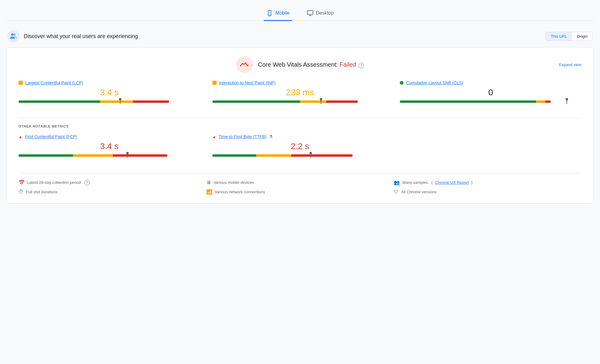 The height and width of the screenshot is (364, 600). What do you see at coordinates (256, 102) in the screenshot?
I see `inp-bar-green` at bounding box center [256, 102].